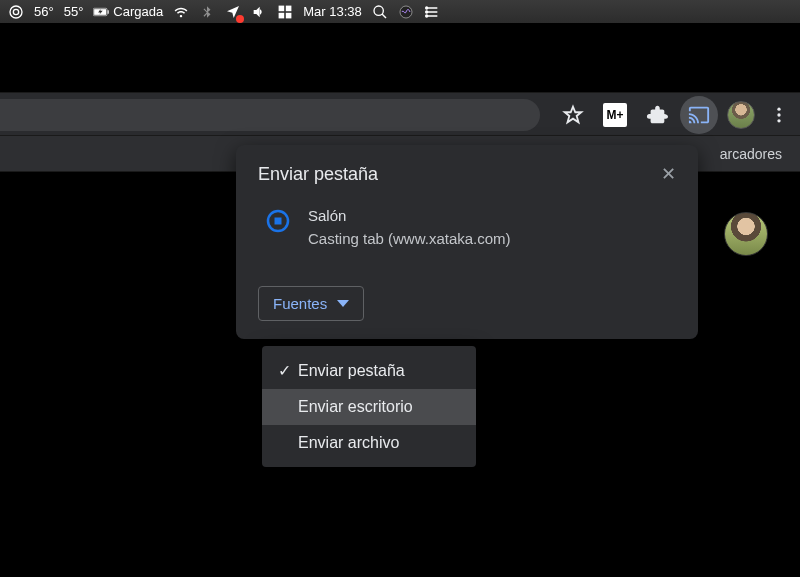 Image resolution: width=800 pixels, height=577 pixels. Describe the element at coordinates (746, 234) in the screenshot. I see `page-profile-avatar` at that location.